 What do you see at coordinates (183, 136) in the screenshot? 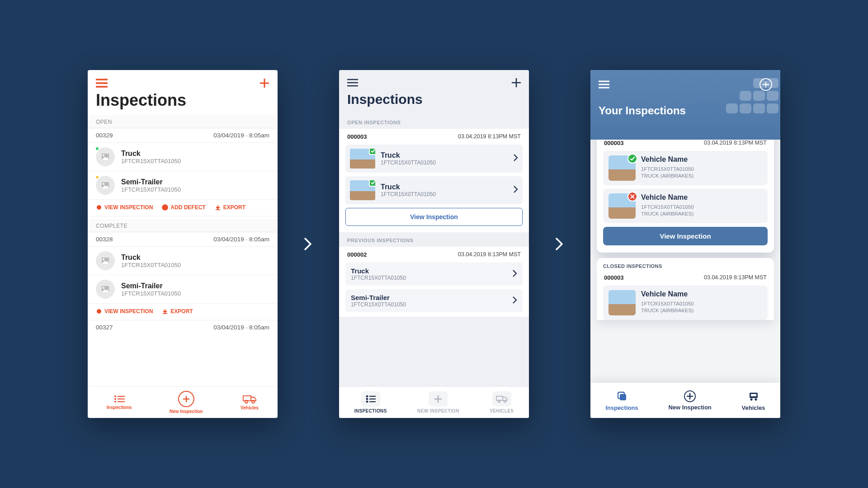
I see `inspection-header: 00329 03/04/2019 · 8:05am` at bounding box center [183, 136].